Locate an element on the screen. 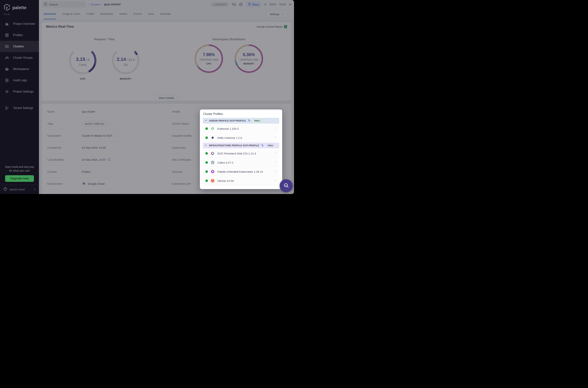  sidebar-item-label: Audit Logs is located at coordinates (20, 80).